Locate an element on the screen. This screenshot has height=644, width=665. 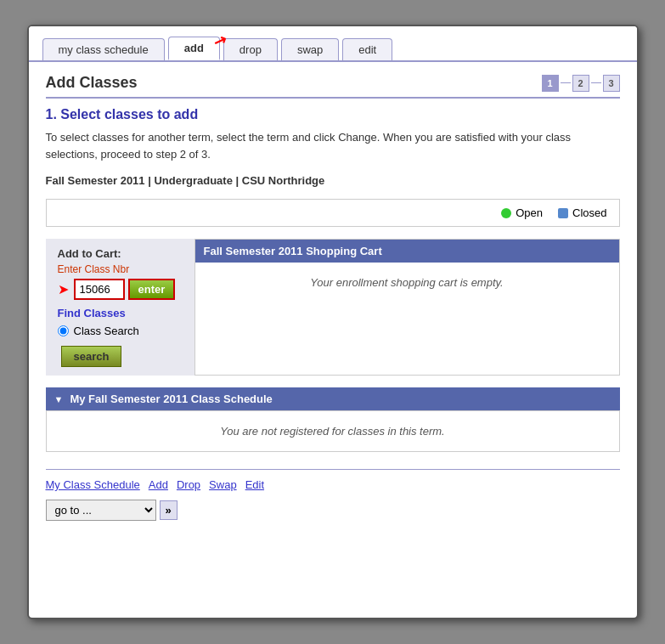
find-classes-label: Find Classes is located at coordinates (121, 313).